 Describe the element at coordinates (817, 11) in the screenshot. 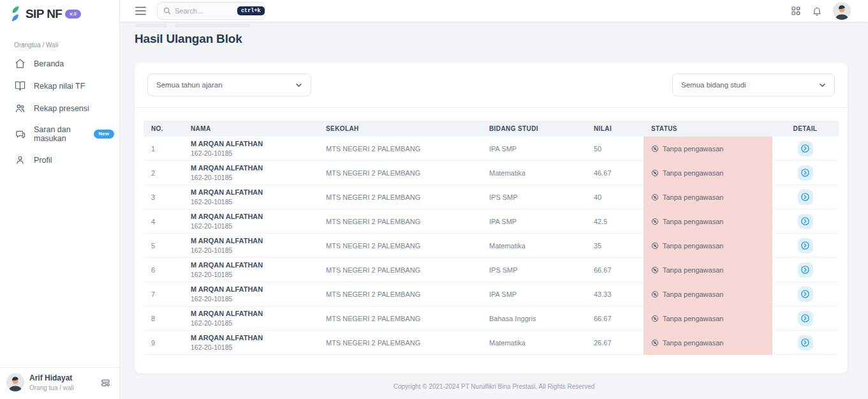

I see `notifications-bell-icon` at that location.